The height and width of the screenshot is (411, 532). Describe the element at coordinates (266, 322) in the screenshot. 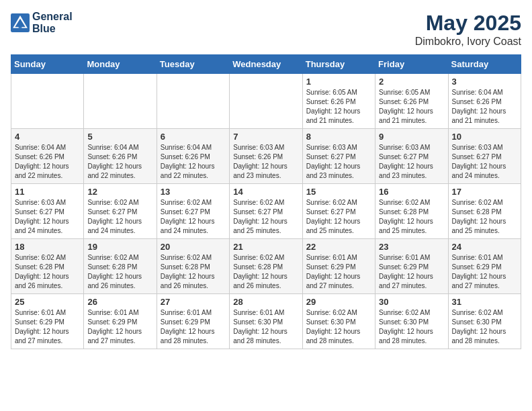

I see `week-row-5: 25Sunrise: 6:01 AM Sunset: 6:29 PM Dayli…` at that location.